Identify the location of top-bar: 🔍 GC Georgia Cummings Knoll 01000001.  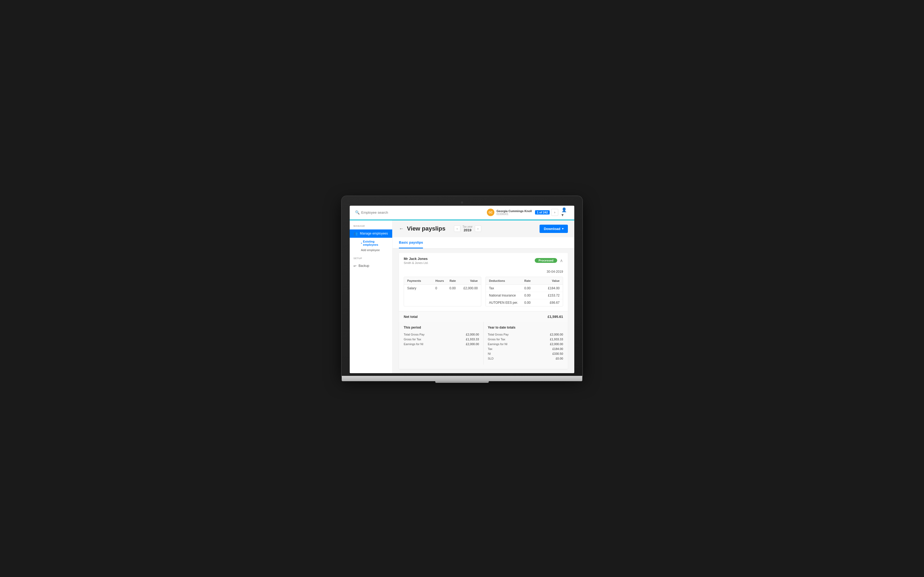
(462, 213).